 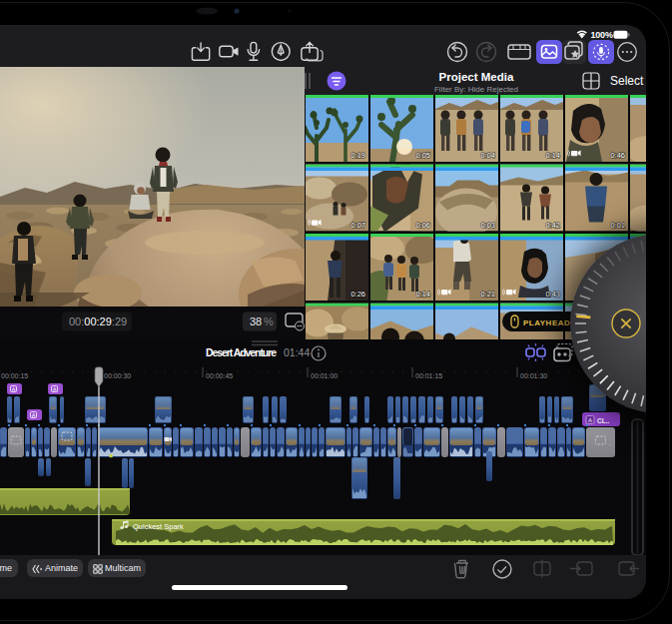 What do you see at coordinates (98, 321) in the screenshot?
I see `svg-text: 00:00:29:29` at bounding box center [98, 321].